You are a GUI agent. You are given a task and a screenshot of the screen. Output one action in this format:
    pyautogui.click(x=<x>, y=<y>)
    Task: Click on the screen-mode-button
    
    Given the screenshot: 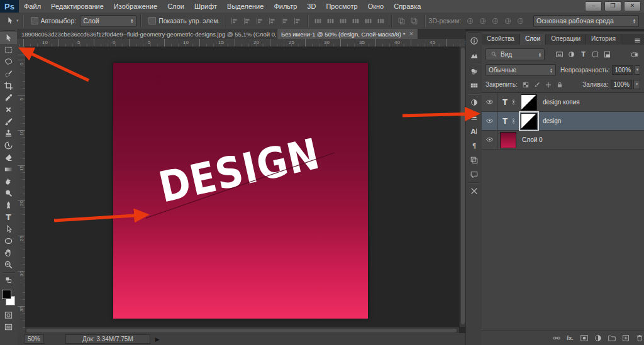 What is the action you would take?
    pyautogui.click(x=9, y=327)
    